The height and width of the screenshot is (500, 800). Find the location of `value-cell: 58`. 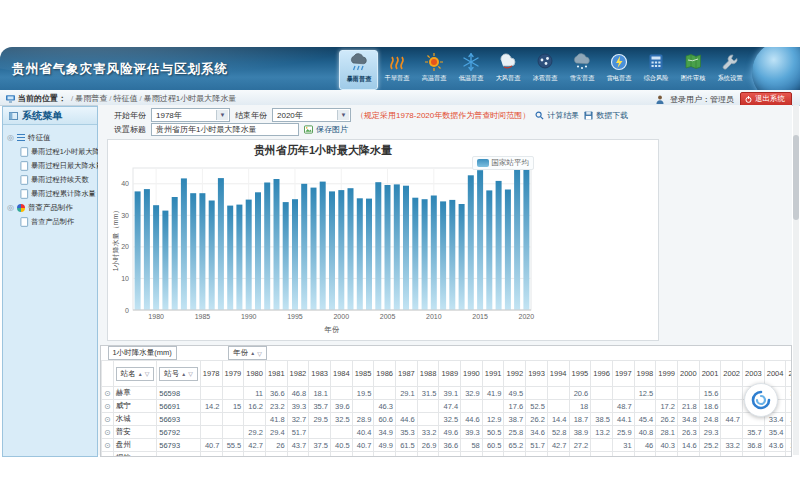

value-cell: 58 is located at coordinates (472, 446).